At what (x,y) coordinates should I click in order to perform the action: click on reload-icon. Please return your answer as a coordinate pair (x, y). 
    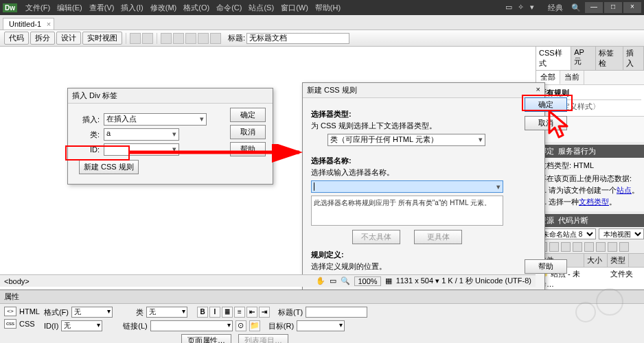
    Looking at the image, I should click on (191, 38).